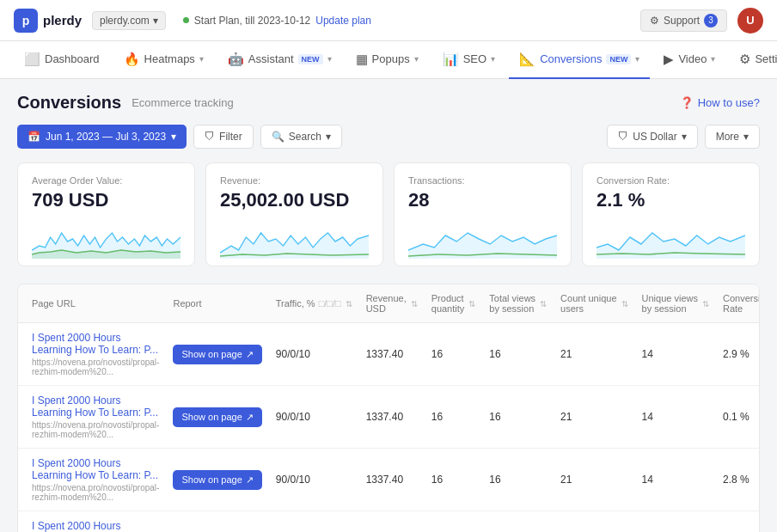 This screenshot has height=532, width=777. I want to click on question-icon: ❓, so click(687, 103).